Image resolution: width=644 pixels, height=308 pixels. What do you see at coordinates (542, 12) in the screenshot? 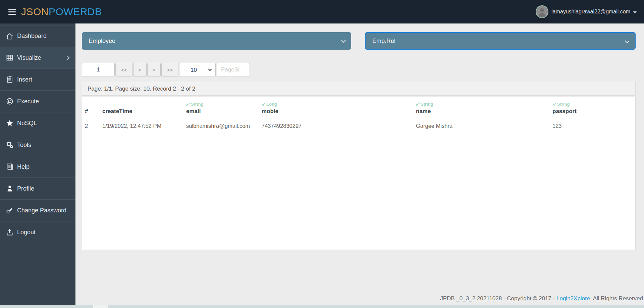
I see `avatar` at bounding box center [542, 12].